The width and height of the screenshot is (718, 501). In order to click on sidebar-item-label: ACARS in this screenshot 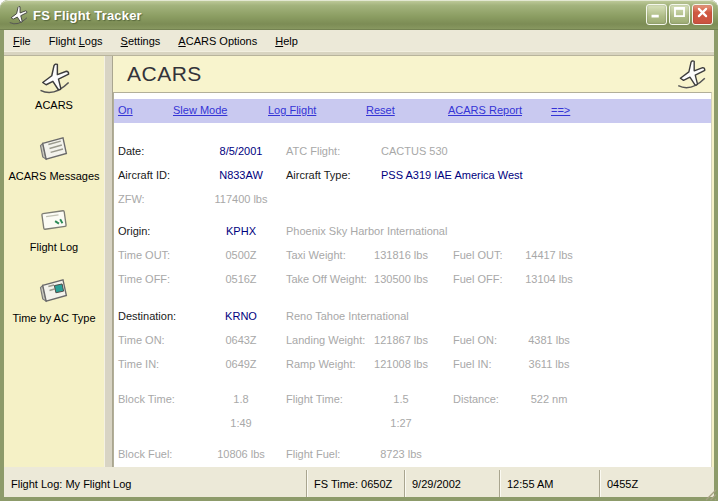, I will do `click(54, 105)`.